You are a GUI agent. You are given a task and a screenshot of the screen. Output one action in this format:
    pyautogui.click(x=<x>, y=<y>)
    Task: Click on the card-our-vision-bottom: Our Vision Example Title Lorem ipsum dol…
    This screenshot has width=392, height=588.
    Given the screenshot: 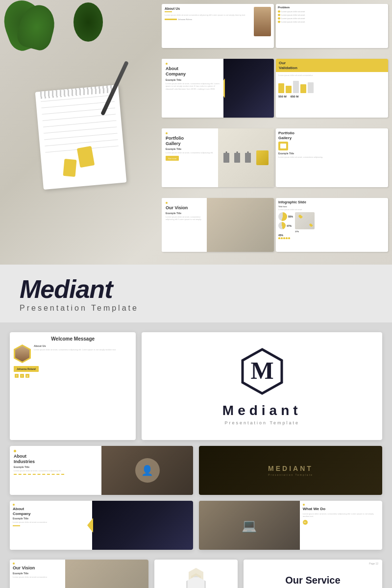 What is the action you would take?
    pyautogui.click(x=79, y=574)
    